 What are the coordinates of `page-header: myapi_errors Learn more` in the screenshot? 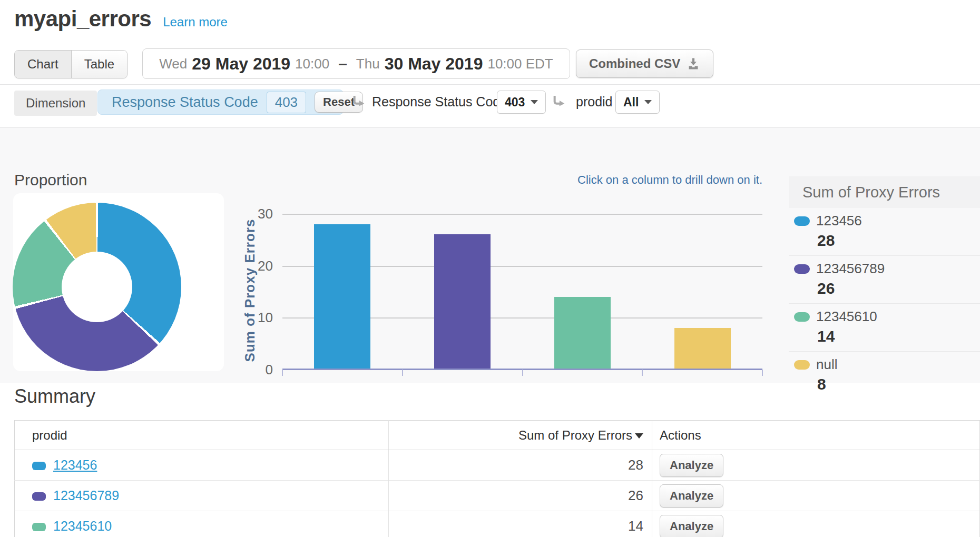 It's located at (121, 19).